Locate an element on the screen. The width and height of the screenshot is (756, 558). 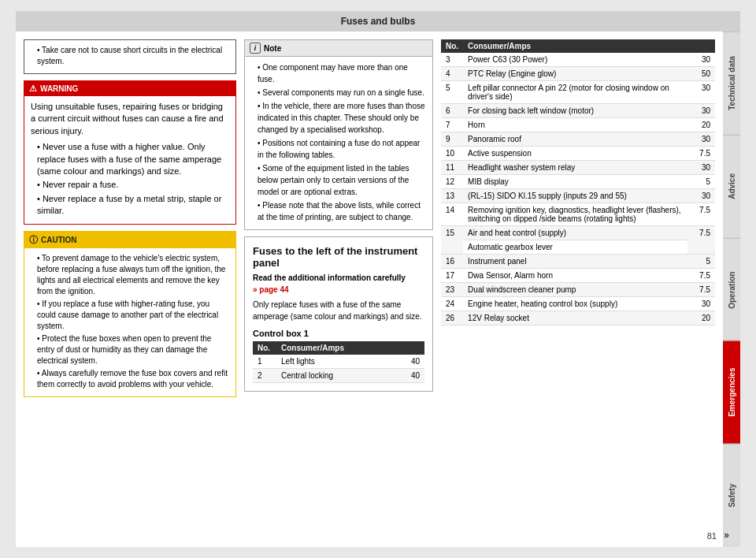
cell-consumer: Instrument panel is located at coordinates (575, 262).